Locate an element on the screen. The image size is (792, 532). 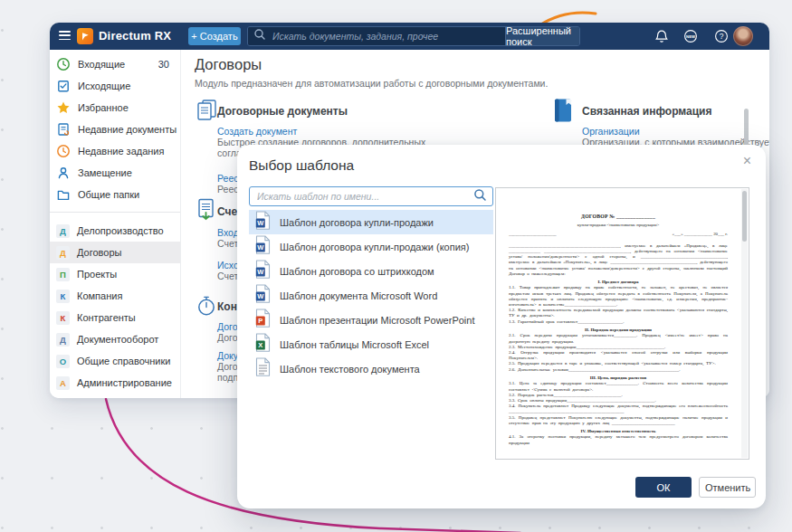
global-search-input is located at coordinates (386, 36).